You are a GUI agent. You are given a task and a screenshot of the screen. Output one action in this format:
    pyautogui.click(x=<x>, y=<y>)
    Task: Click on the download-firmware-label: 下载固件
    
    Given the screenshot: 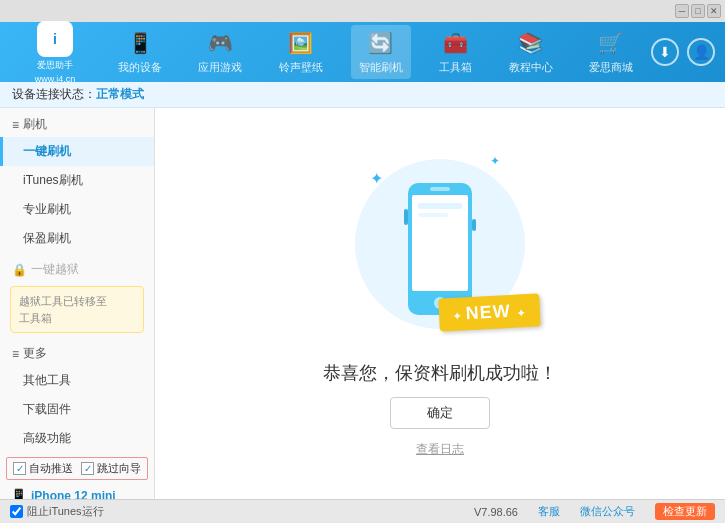 What is the action you would take?
    pyautogui.click(x=47, y=409)
    